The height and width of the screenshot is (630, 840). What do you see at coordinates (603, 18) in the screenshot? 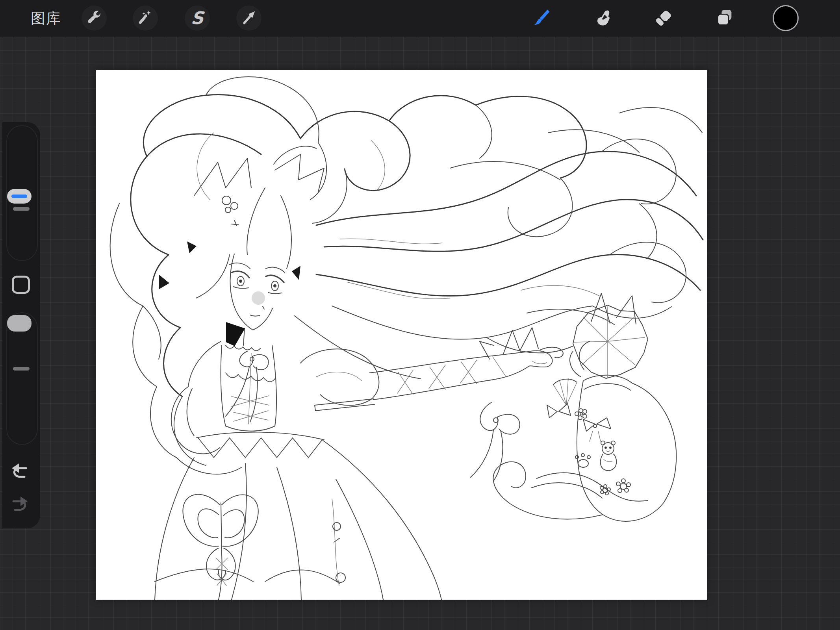
I see `smudge-tool-button` at bounding box center [603, 18].